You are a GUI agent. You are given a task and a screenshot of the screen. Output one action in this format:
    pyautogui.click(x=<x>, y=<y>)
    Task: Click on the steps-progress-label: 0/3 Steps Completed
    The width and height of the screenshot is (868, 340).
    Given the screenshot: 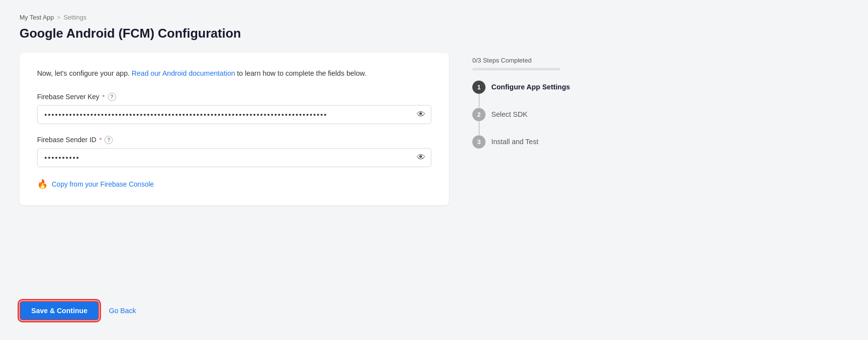 What is the action you would take?
    pyautogui.click(x=526, y=61)
    